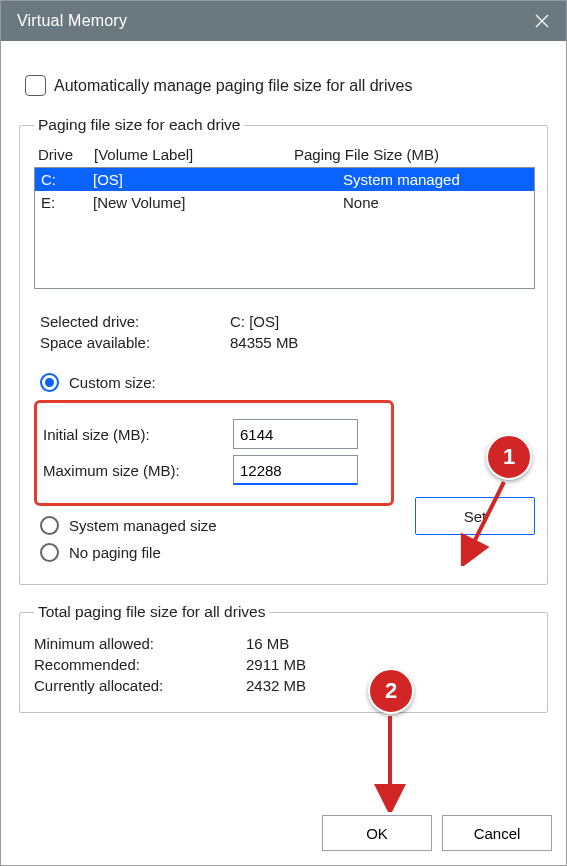 This screenshot has width=567, height=866. What do you see at coordinates (194, 154) in the screenshot?
I see `col-volume: [Volume Label]` at bounding box center [194, 154].